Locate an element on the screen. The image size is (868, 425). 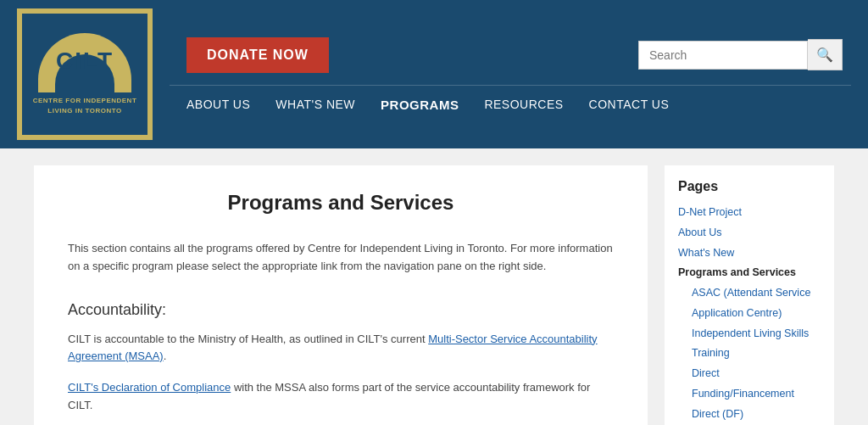
sidebar-item-programs: Programs and Services is located at coordinates (749, 273).